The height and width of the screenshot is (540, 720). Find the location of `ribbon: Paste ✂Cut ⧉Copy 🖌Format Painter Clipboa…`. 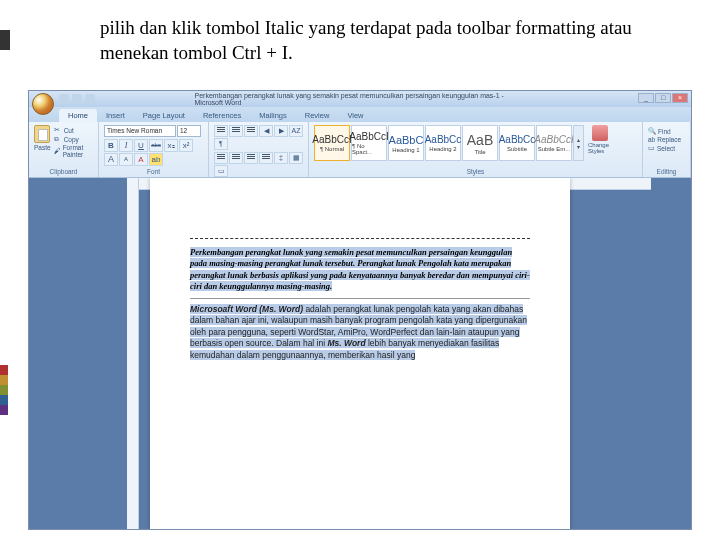

ribbon: Paste ✂Cut ⧉Copy 🖌Format Painter Clipboa… is located at coordinates (360, 150).